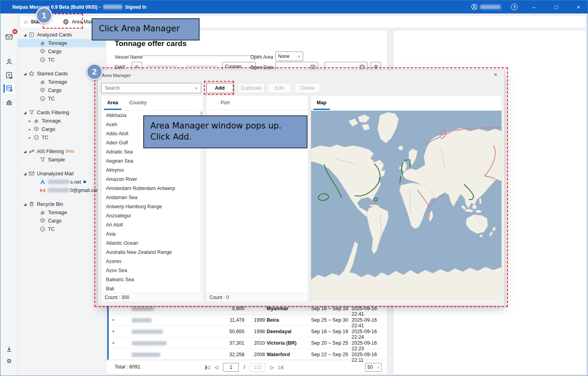 The width and height of the screenshot is (588, 376). I want to click on tree-item-recycle-bin: ◢Recycle Bin, so click(62, 204).